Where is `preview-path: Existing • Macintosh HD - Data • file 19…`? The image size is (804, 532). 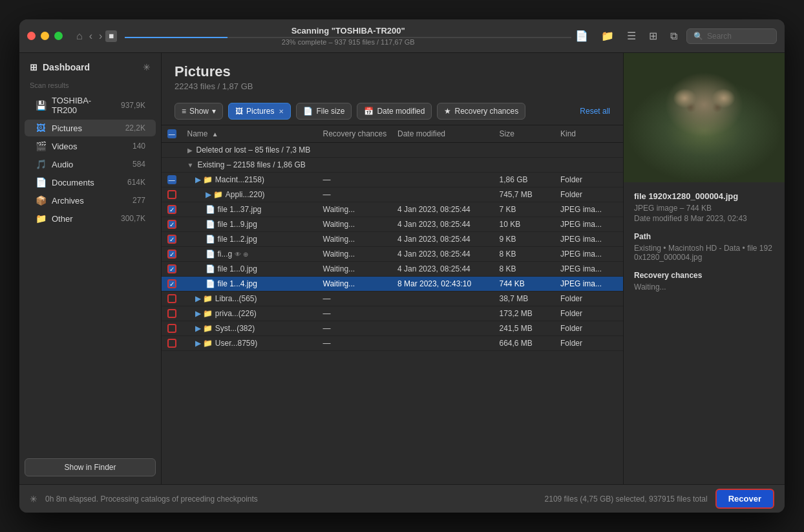 preview-path: Existing • Macintosh HD - Data • file 19… is located at coordinates (704, 253).